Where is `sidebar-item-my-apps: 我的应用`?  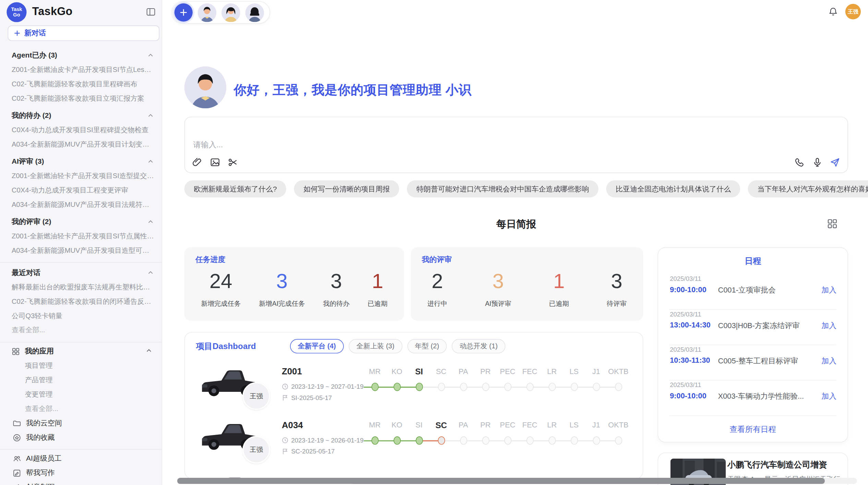 sidebar-item-my-apps: 我的应用 is located at coordinates (81, 351).